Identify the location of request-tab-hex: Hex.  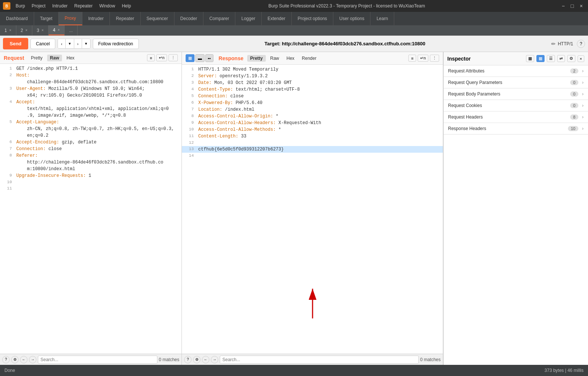
(71, 58).